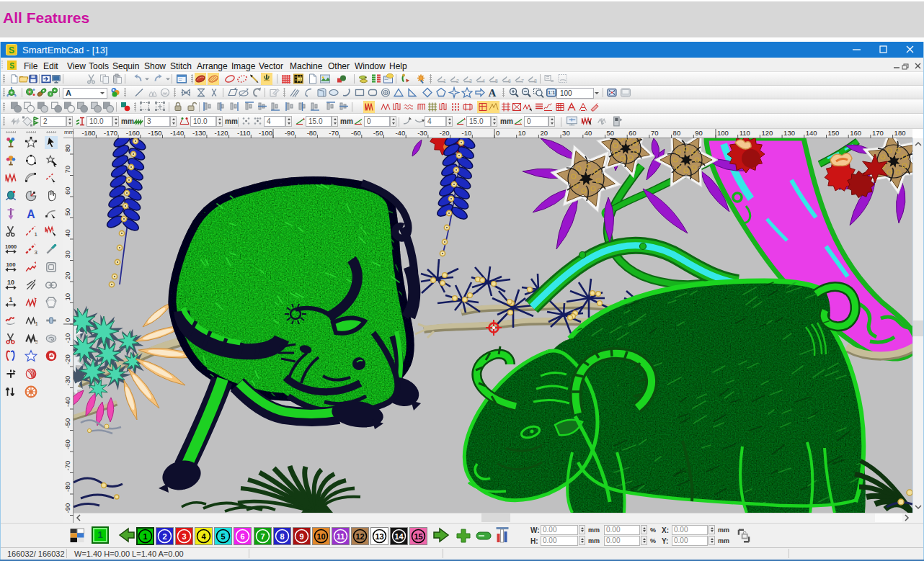 Image resolution: width=924 pixels, height=561 pixels. What do you see at coordinates (745, 133) in the screenshot?
I see `svg-text: 110` at bounding box center [745, 133].